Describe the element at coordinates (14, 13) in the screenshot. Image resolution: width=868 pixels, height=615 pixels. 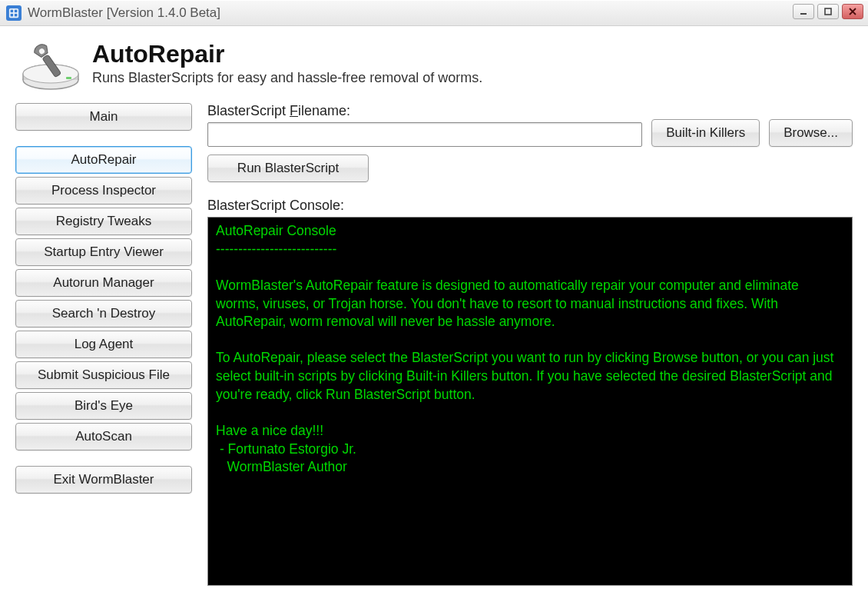
I see `app-icon` at that location.